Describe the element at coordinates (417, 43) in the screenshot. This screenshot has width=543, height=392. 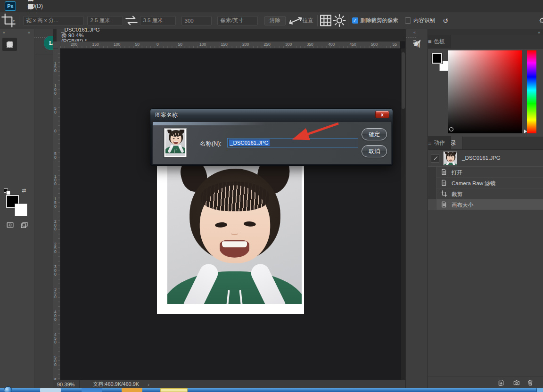
I see `paragraph-icon: ¶` at that location.